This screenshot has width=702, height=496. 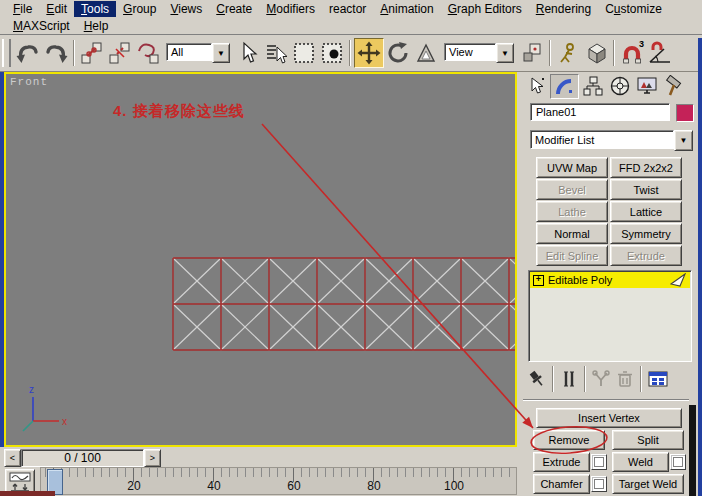 What do you see at coordinates (22, 9) in the screenshot?
I see `menu-item-file: File` at bounding box center [22, 9].